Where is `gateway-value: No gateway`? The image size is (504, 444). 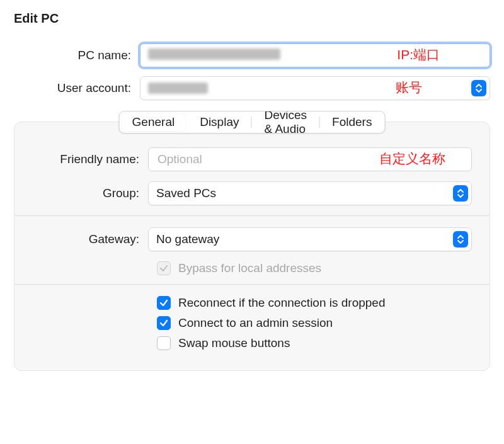 gateway-value: No gateway is located at coordinates (188, 239).